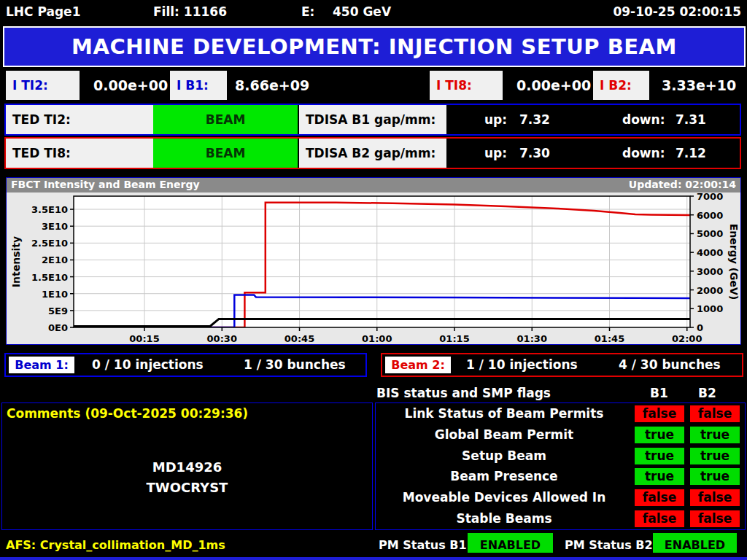 The width and height of the screenshot is (747, 560). I want to click on comment-line-1: MD14926, so click(187, 467).